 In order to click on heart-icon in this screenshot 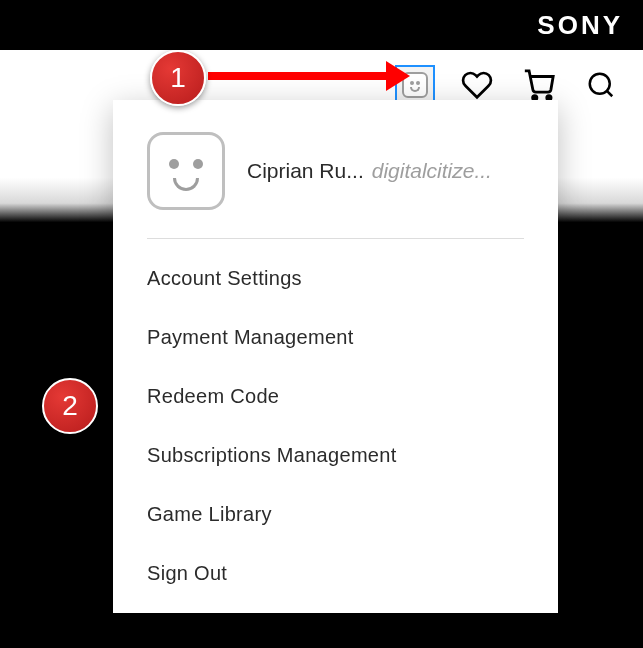, I will do `click(477, 85)`.